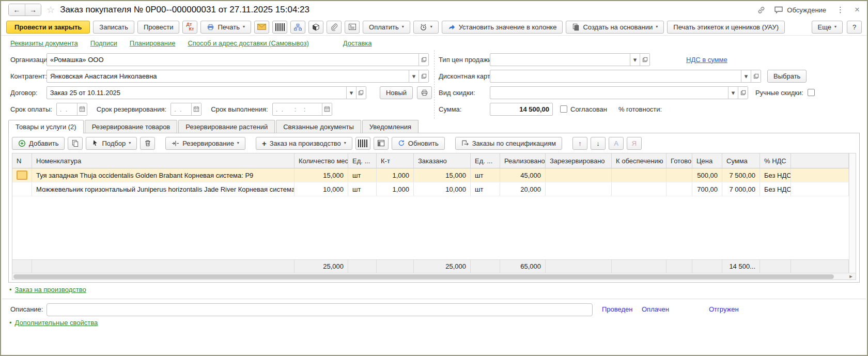 The height and width of the screenshot is (356, 868). What do you see at coordinates (570, 60) in the screenshot?
I see `price-type-field: ▾` at bounding box center [570, 60].